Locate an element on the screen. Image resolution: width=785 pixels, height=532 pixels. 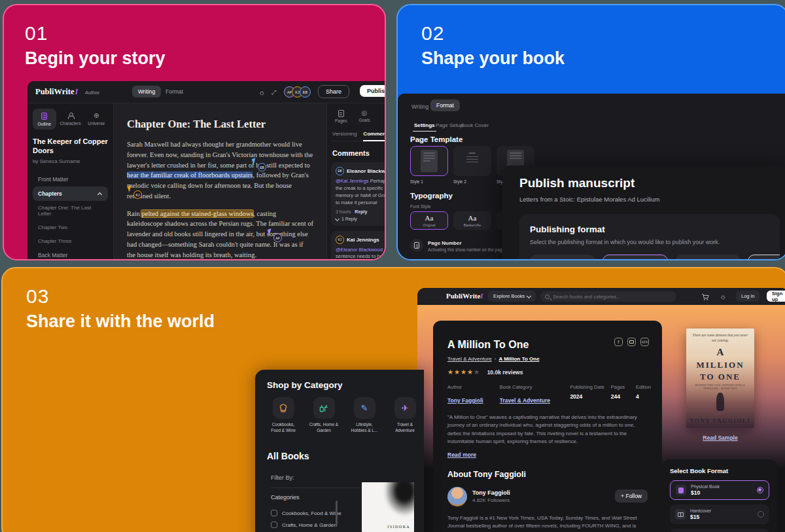
step-title: Shape your book is located at coordinates (493, 59).